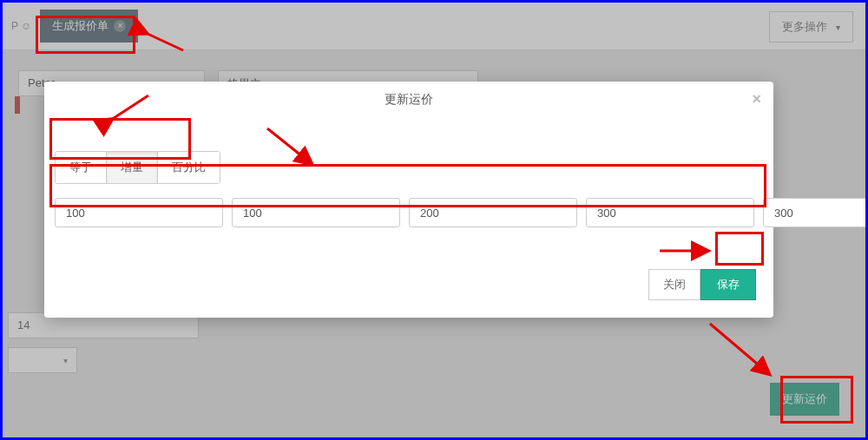 The height and width of the screenshot is (440, 868). I want to click on mode-segmented-control: 等于 增量 百分比, so click(137, 167).